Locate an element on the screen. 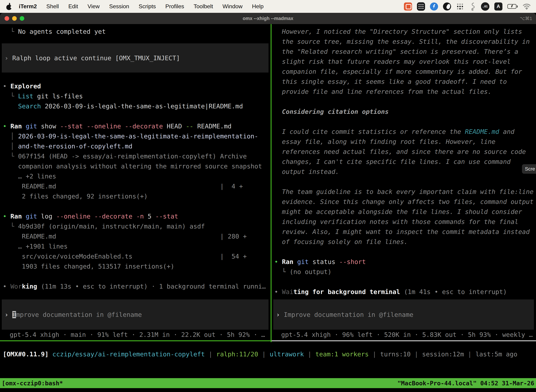 This screenshot has width=536, height=392. left-input-chevron: › is located at coordinates (7, 315).